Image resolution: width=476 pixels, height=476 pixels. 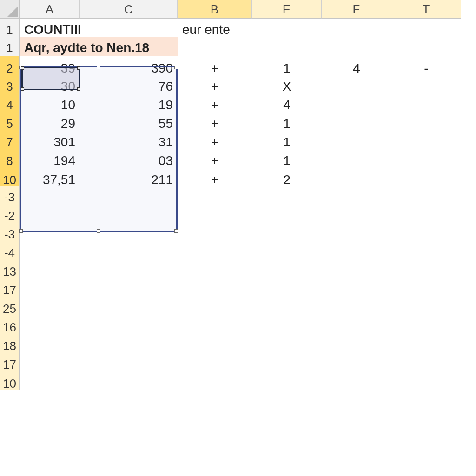 I want to click on col-header: T, so click(x=426, y=9).